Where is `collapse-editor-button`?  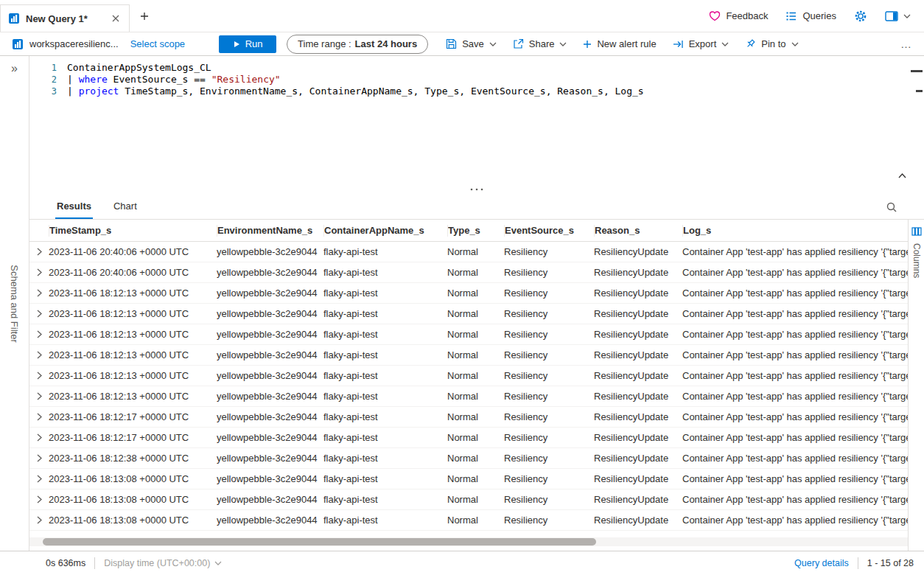 collapse-editor-button is located at coordinates (902, 175).